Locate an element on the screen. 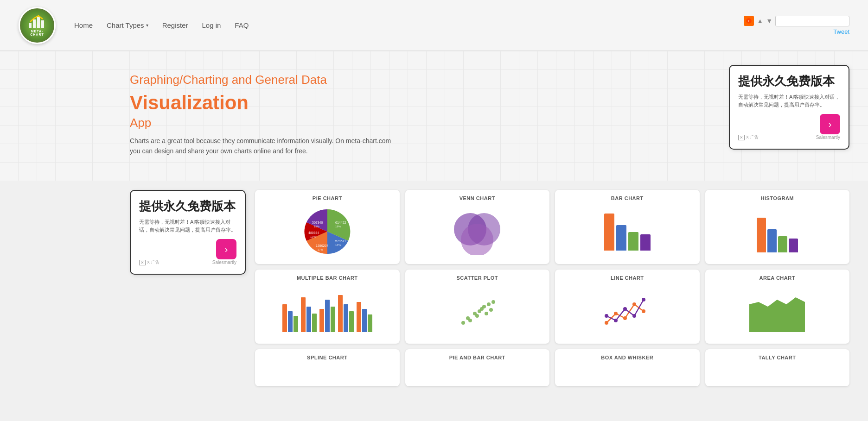 The height and width of the screenshot is (421, 868). logo-container: META- CHART is located at coordinates (37, 25).